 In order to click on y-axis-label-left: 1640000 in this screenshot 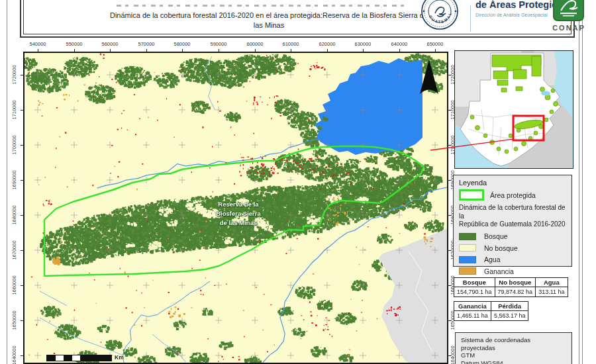, I will do `click(15, 355)`.